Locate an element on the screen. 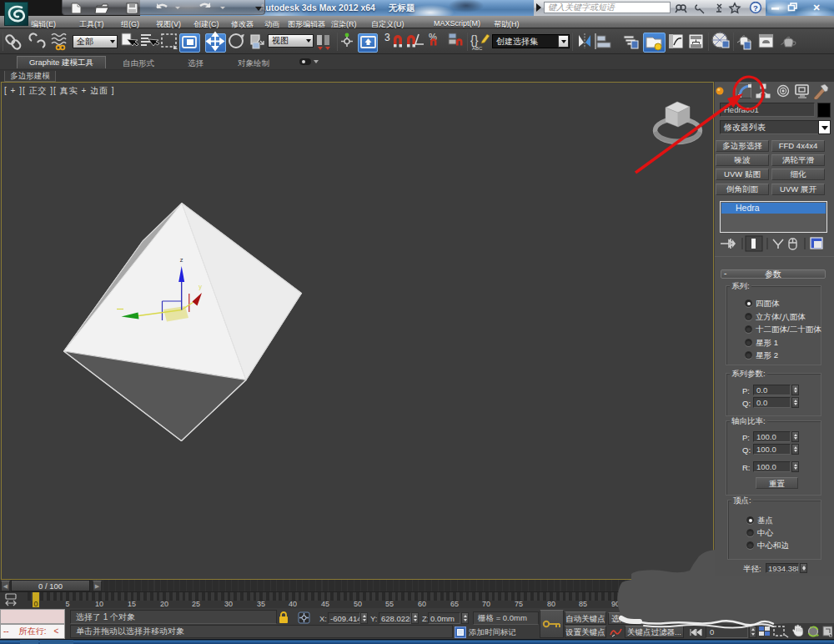 The width and height of the screenshot is (834, 644). svg-text: 10 is located at coordinates (99, 604).